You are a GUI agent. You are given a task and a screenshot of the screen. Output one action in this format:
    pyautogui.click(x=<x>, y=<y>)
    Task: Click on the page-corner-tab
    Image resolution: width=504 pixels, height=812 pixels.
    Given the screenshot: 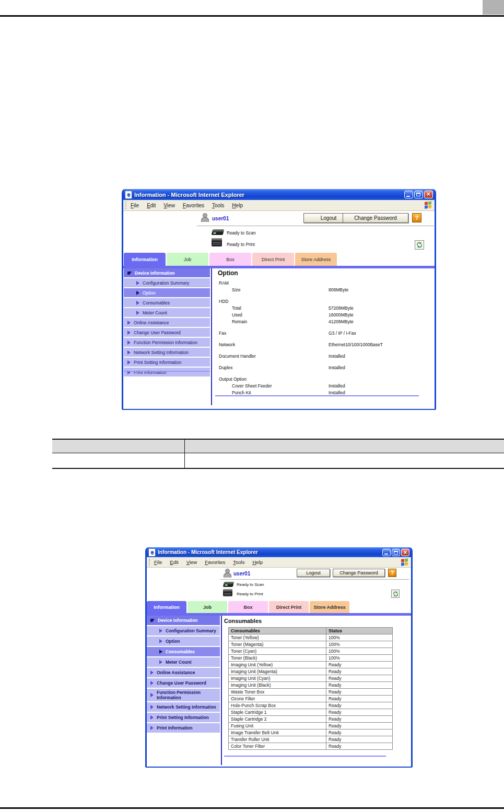 What is the action you would take?
    pyautogui.click(x=493, y=7)
    